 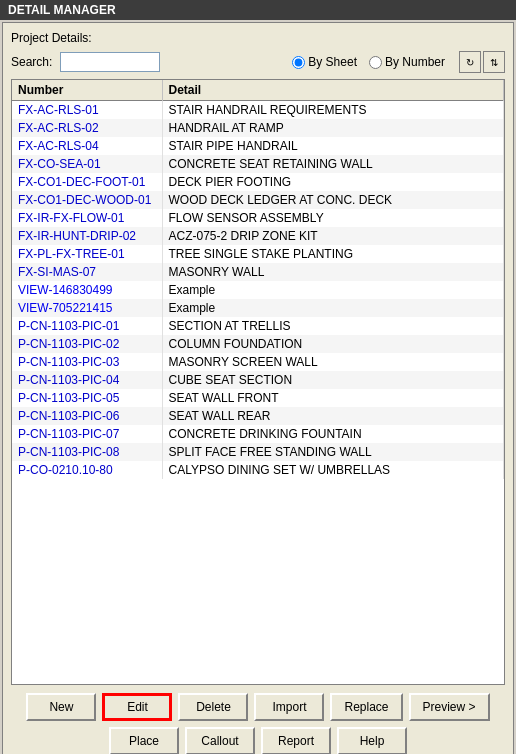 I want to click on search-row: Search: By Sheet By Number ↻ ⇅, so click(x=258, y=62).